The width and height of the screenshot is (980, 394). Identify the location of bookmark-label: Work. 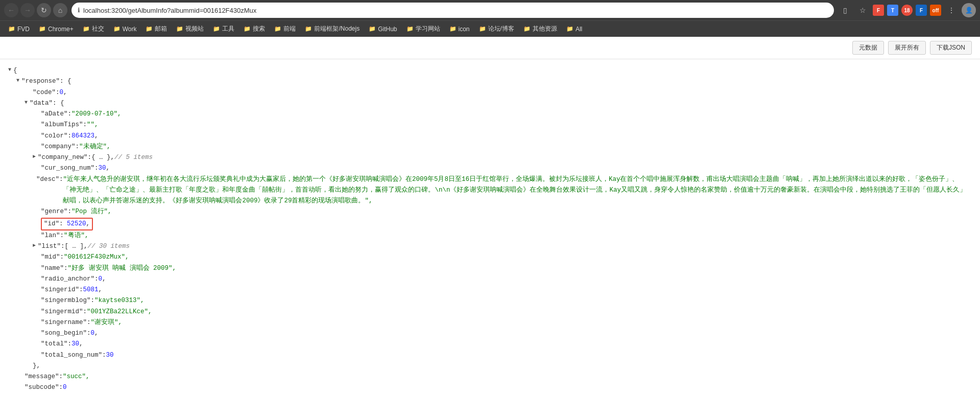
(130, 29).